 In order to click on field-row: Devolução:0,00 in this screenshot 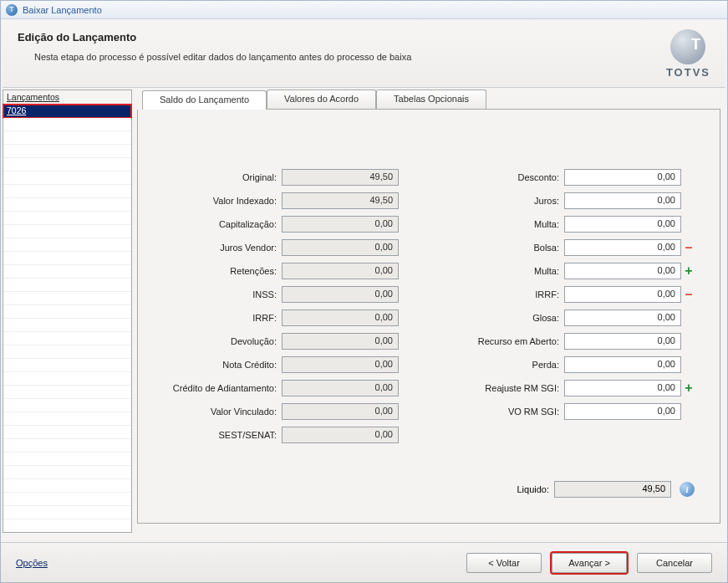, I will do `click(283, 341)`.